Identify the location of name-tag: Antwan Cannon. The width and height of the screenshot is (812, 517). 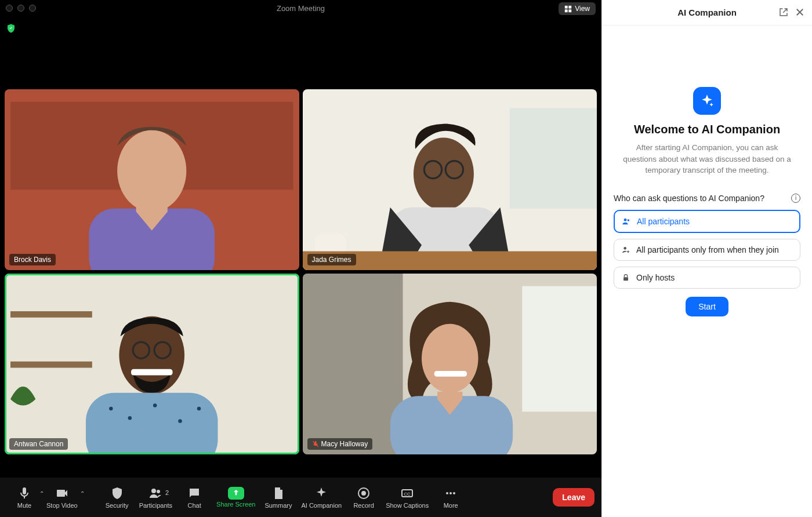
(38, 444).